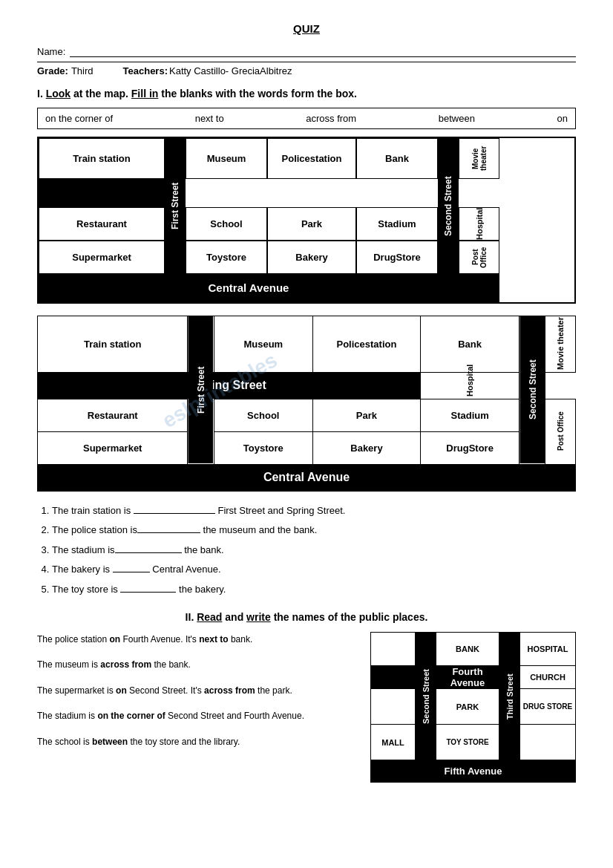  I want to click on cell-church-map2: CHURCH, so click(548, 677).